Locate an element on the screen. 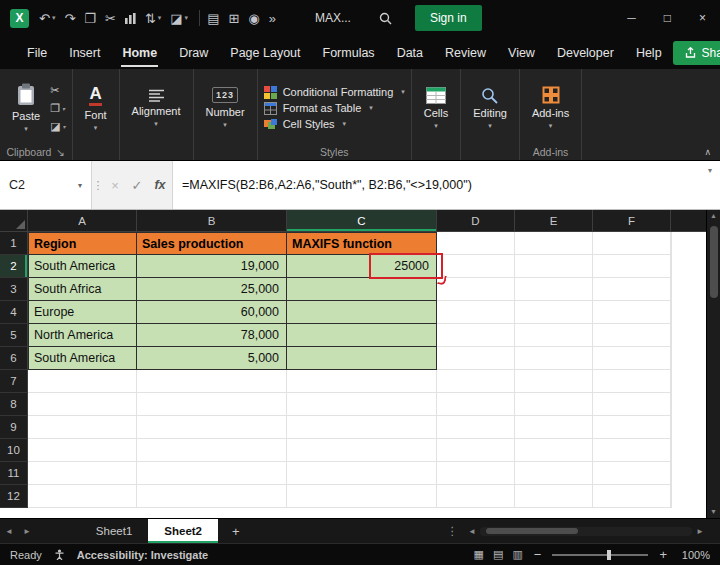 This screenshot has width=720, height=565. copy-dropdown-icon: ▾ is located at coordinates (64, 108).